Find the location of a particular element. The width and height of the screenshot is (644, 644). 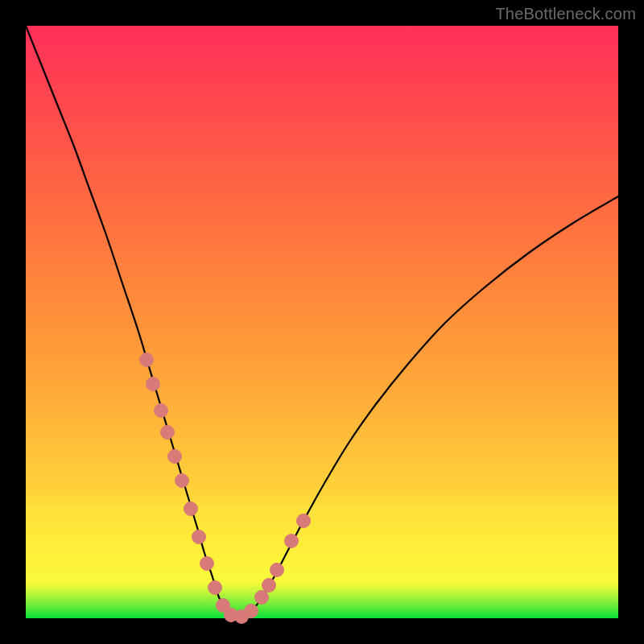

watermark-text: TheBottleneck.com is located at coordinates (565, 14).